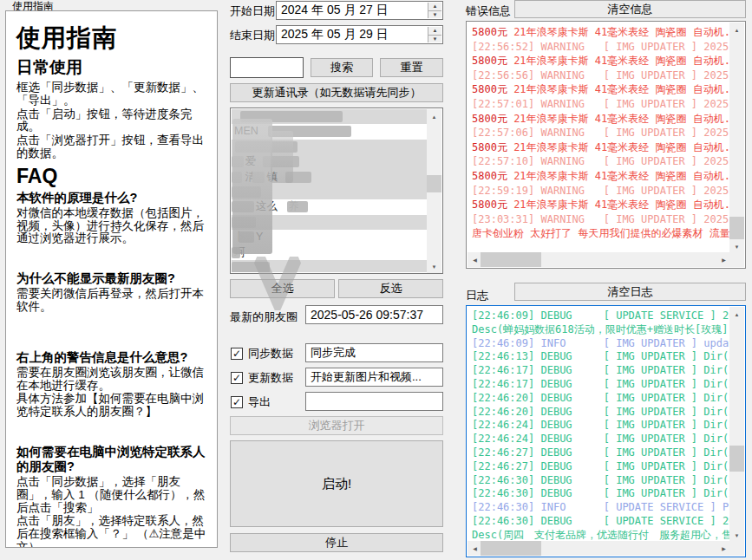 This screenshot has width=752, height=560. I want to click on latest-moments-field: 2025-05-26 09:57:37, so click(375, 315).